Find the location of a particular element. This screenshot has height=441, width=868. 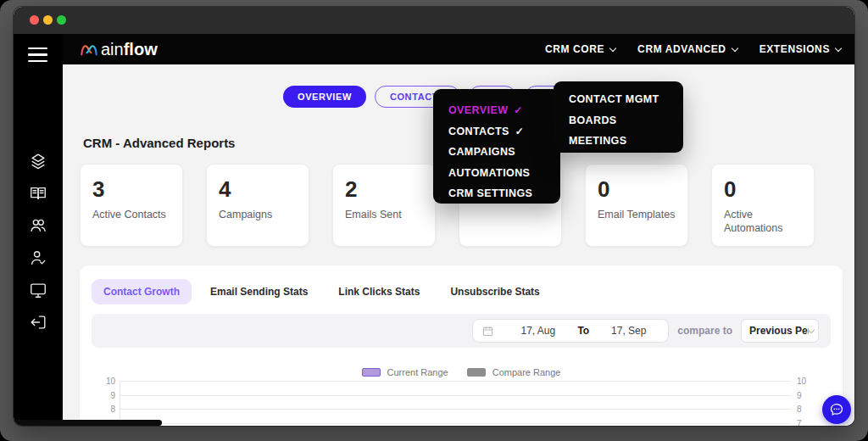

chart-gridline-8: 8 8 is located at coordinates (461, 414).